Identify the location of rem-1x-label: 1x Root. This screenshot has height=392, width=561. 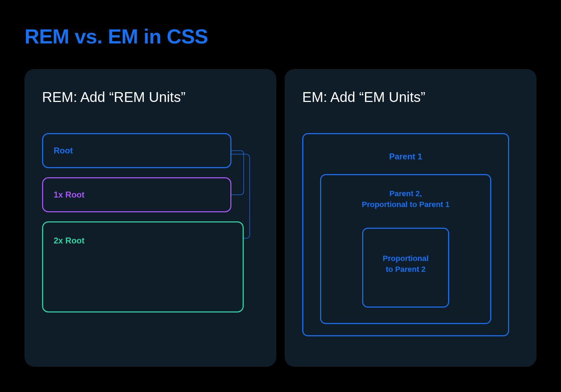
(69, 195).